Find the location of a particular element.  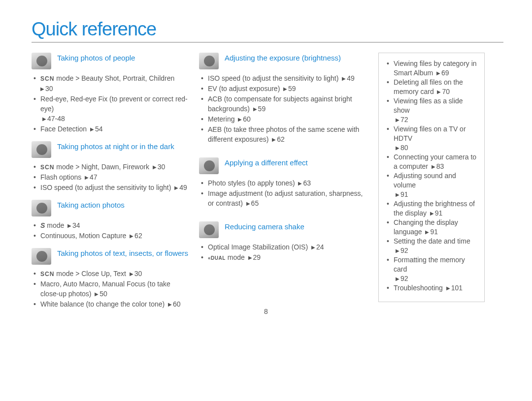

list-item: Red-eye, Red-eye Fix (to prevent or corr… is located at coordinates (110, 109).